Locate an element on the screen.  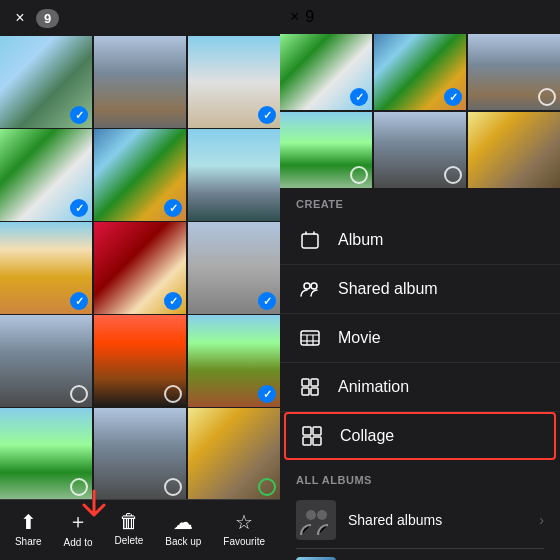
movie-menu-item: Movie is located at coordinates (420, 338).